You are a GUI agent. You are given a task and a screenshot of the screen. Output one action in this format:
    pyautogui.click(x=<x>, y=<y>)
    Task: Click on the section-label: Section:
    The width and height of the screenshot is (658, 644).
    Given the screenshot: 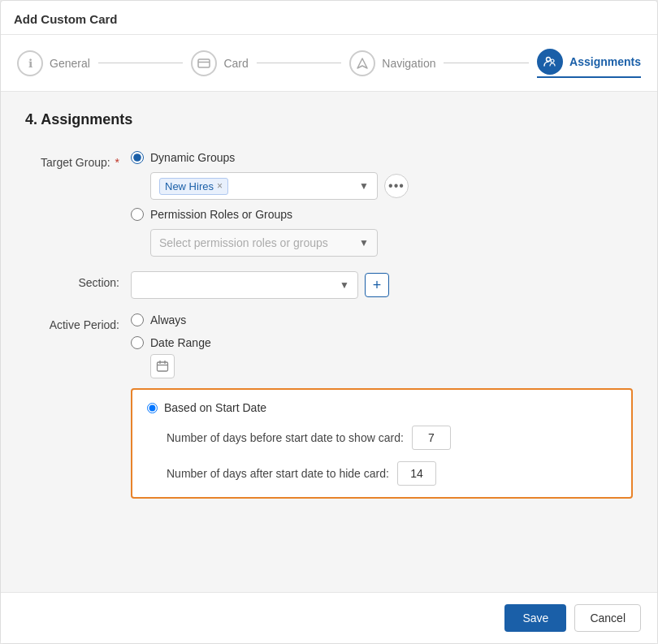 What is the action you would take?
    pyautogui.click(x=78, y=280)
    